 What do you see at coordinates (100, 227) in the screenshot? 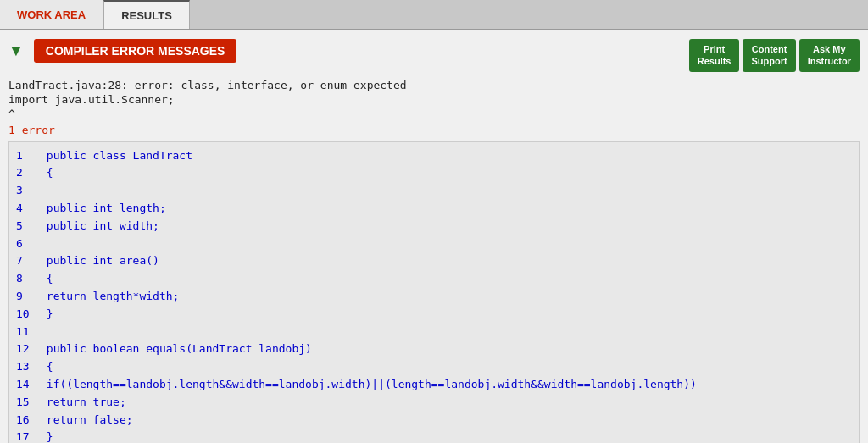
I see `line-content: public int width;` at bounding box center [100, 227].